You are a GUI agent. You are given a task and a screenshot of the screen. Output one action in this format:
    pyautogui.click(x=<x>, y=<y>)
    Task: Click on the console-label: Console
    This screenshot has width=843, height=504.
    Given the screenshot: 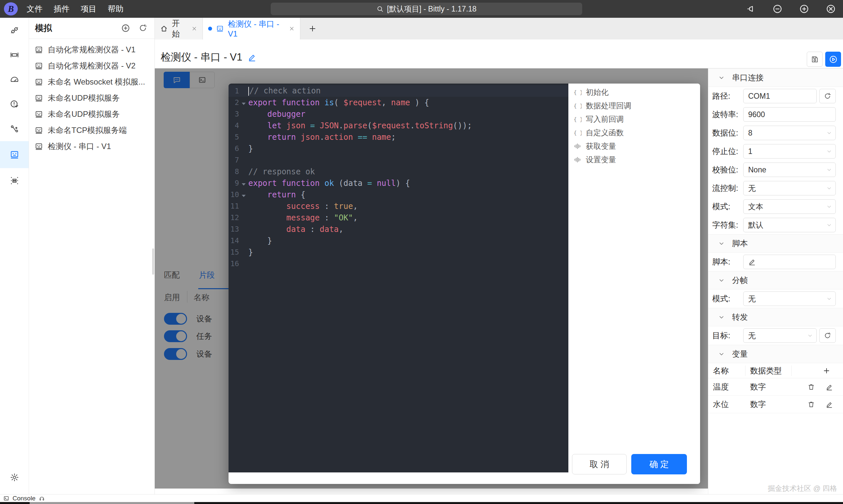 What is the action you would take?
    pyautogui.click(x=24, y=499)
    